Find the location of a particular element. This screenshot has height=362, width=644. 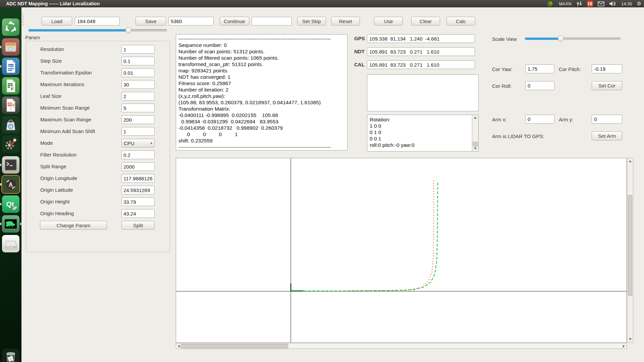

cor-pitch-input is located at coordinates (607, 69).